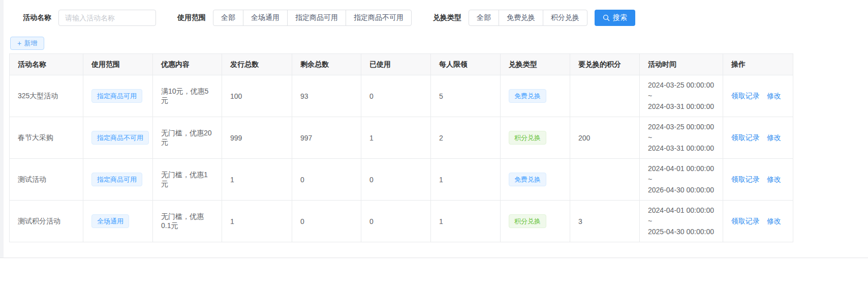 This screenshot has width=868, height=281. I want to click on header-total-issued: 发行总数, so click(257, 65).